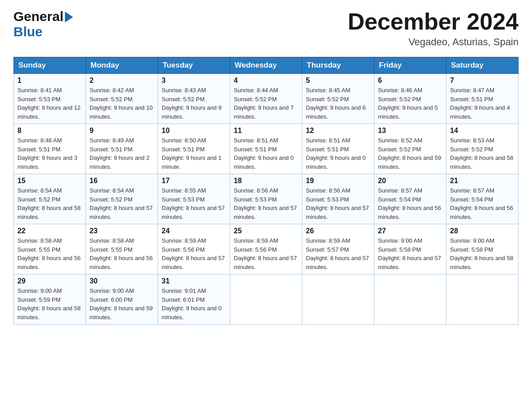 The width and height of the screenshot is (532, 411). What do you see at coordinates (122, 300) in the screenshot?
I see `calendar-cell: 30 Sunrise: 9:00 AMSunset: 6:00 PMDaylig…` at bounding box center [122, 300].